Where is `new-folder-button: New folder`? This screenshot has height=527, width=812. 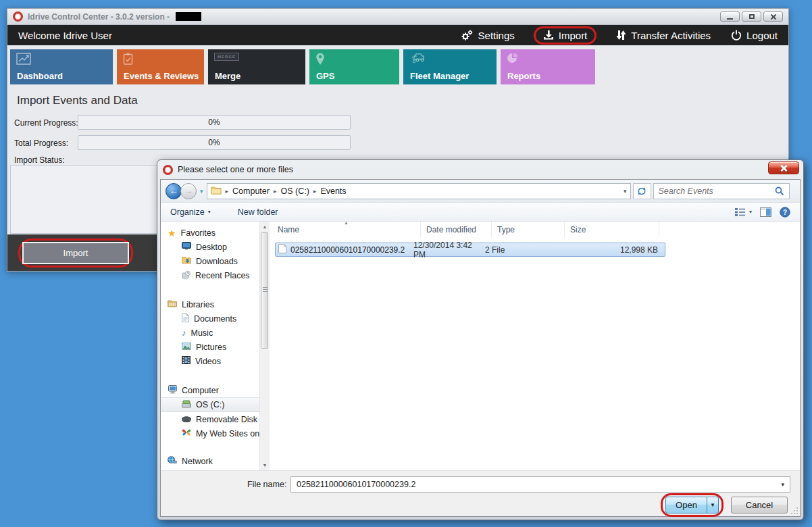 new-folder-button: New folder is located at coordinates (258, 212).